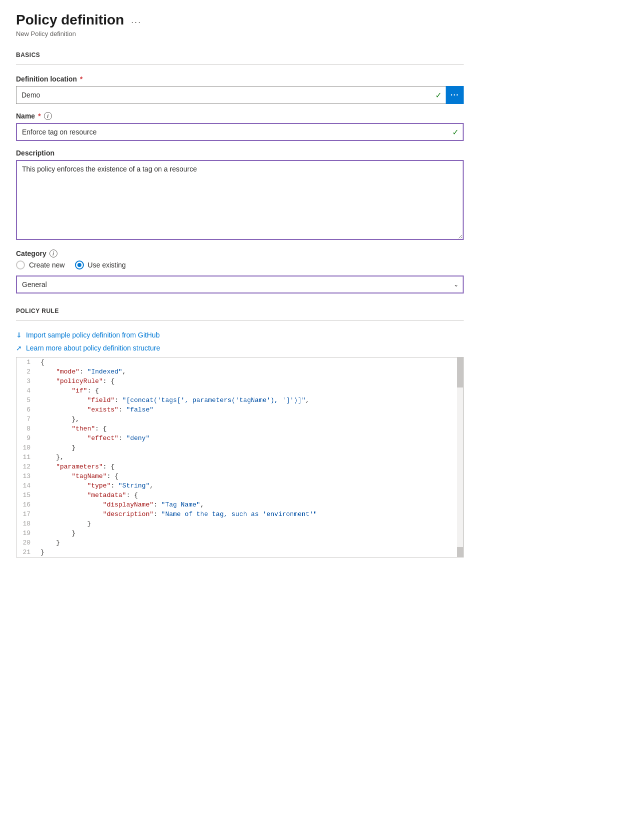 The height and width of the screenshot is (824, 644). What do you see at coordinates (236, 419) in the screenshot?
I see `code-line-7: 7 },` at bounding box center [236, 419].